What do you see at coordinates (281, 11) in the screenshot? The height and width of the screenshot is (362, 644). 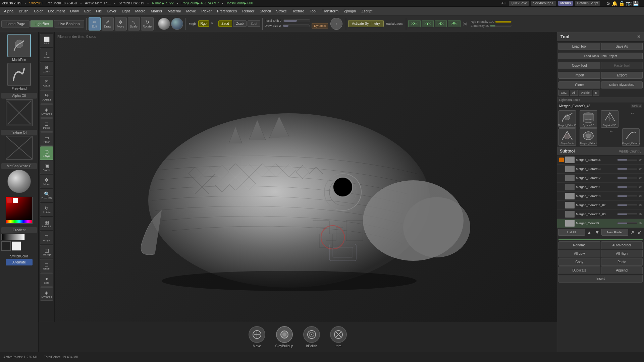 I see `menu-stroke: Stroke` at bounding box center [281, 11].